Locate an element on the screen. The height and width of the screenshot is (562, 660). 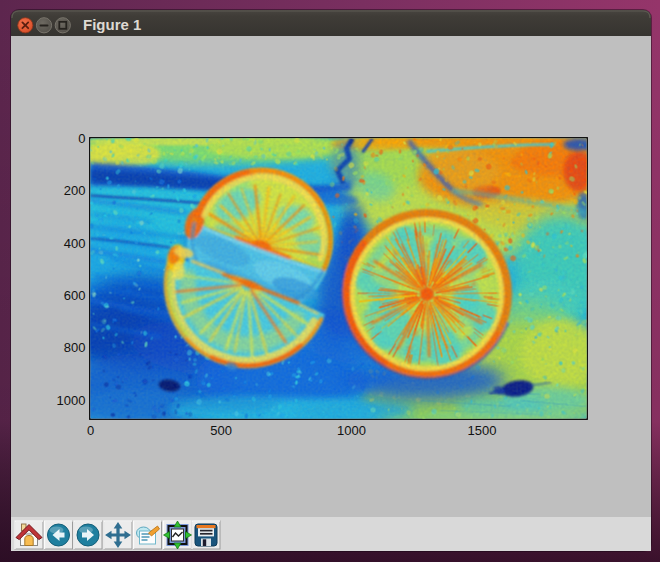
svg-text: 1500 is located at coordinates (482, 430).